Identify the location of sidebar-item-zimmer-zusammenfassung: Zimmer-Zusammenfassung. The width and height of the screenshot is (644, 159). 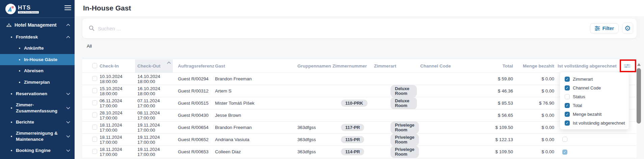
(37, 108).